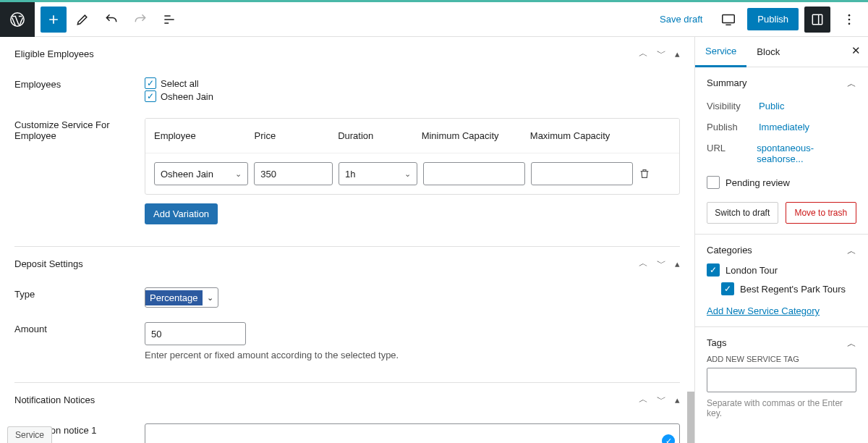 The height and width of the screenshot is (443, 868). Describe the element at coordinates (728, 20) in the screenshot. I see `preview-button` at that location.